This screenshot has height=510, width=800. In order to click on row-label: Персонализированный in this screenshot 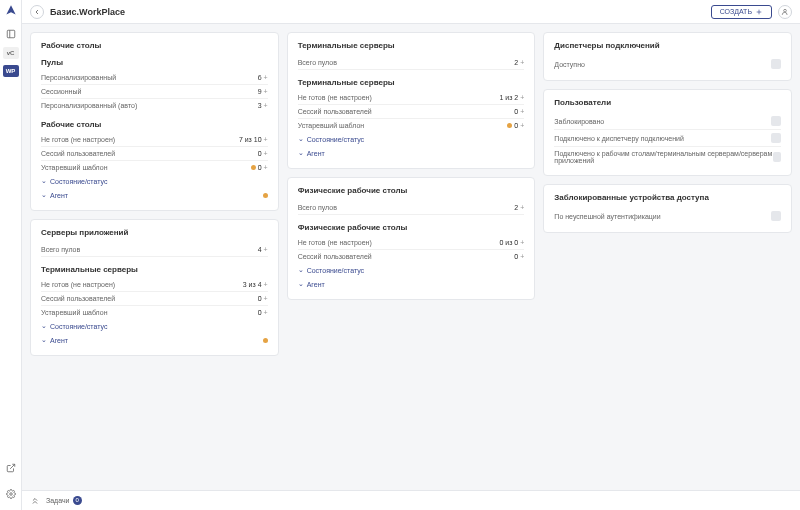, I will do `click(78, 78)`.